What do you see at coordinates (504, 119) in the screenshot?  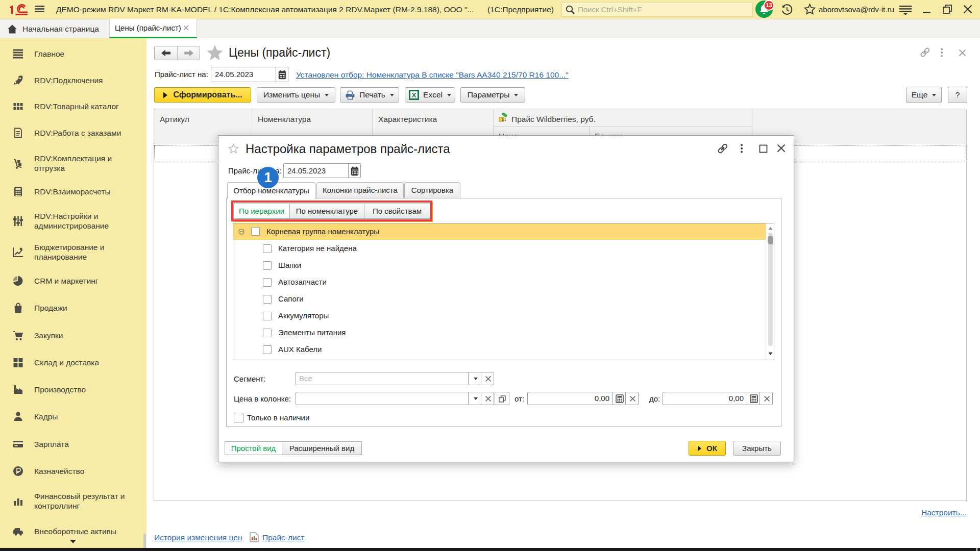 I see `svg-text: 1,1` at bounding box center [504, 119].